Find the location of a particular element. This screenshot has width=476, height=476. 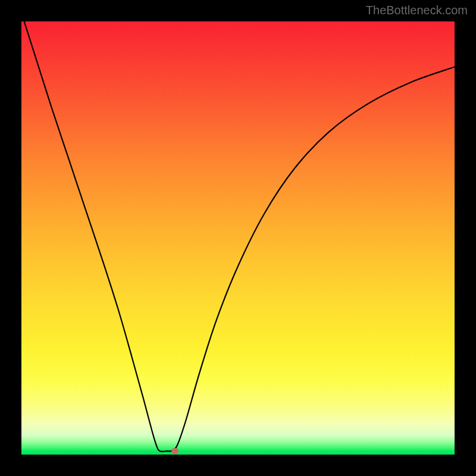

optimal-point-marker is located at coordinates (175, 451).